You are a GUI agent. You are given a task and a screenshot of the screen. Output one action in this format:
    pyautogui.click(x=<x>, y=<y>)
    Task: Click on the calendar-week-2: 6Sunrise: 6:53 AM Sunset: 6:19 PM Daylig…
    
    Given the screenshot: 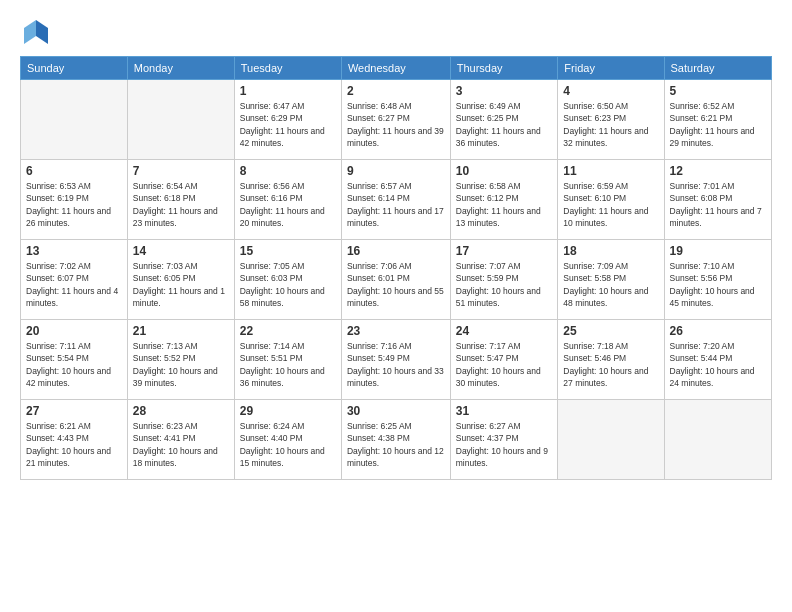 What is the action you would take?
    pyautogui.click(x=396, y=200)
    